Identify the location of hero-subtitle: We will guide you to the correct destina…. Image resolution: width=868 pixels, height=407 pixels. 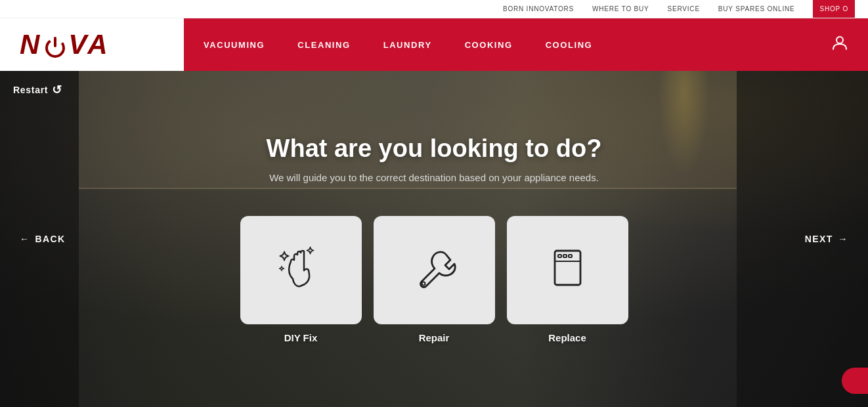
(434, 177).